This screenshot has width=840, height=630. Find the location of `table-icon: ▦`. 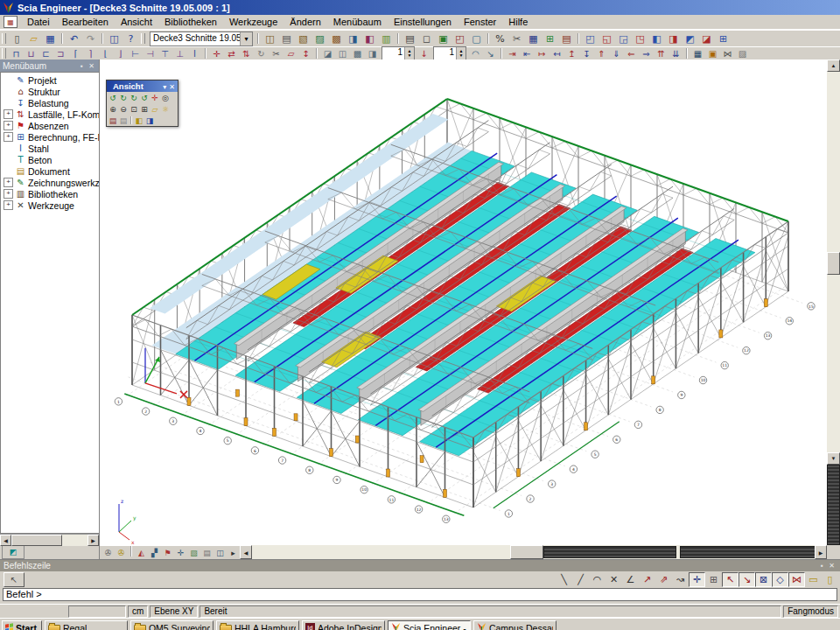

table-icon: ▦ is located at coordinates (534, 38).